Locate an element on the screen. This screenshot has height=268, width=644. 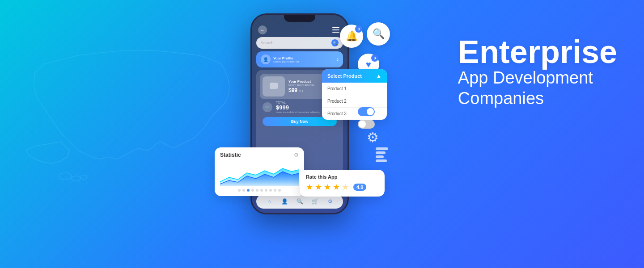
product-option-2: Product 2 is located at coordinates (354, 101).